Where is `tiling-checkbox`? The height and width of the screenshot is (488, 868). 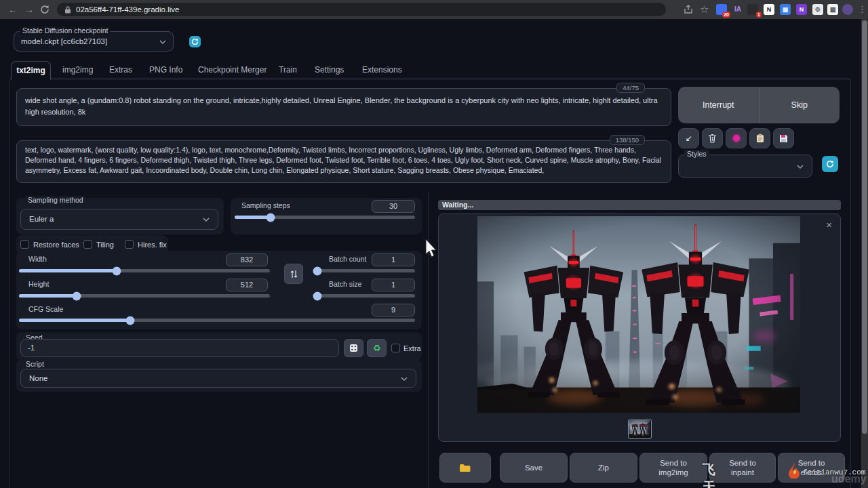 tiling-checkbox is located at coordinates (88, 244).